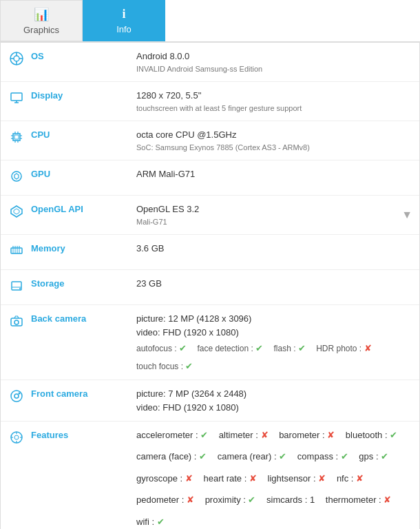 This screenshot has width=420, height=529. I want to click on camera-rear-feature: camera (rear) : ✔, so click(252, 456).